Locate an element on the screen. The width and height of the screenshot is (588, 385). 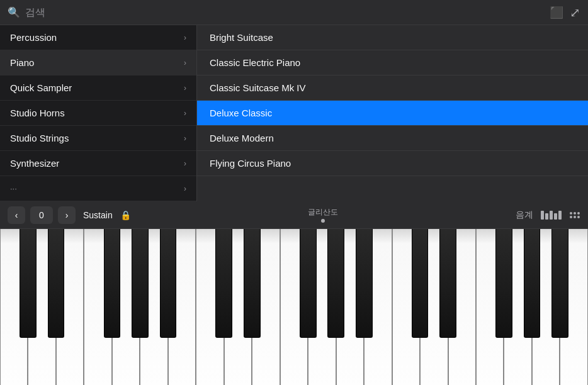
next-icon: › is located at coordinates (67, 215).